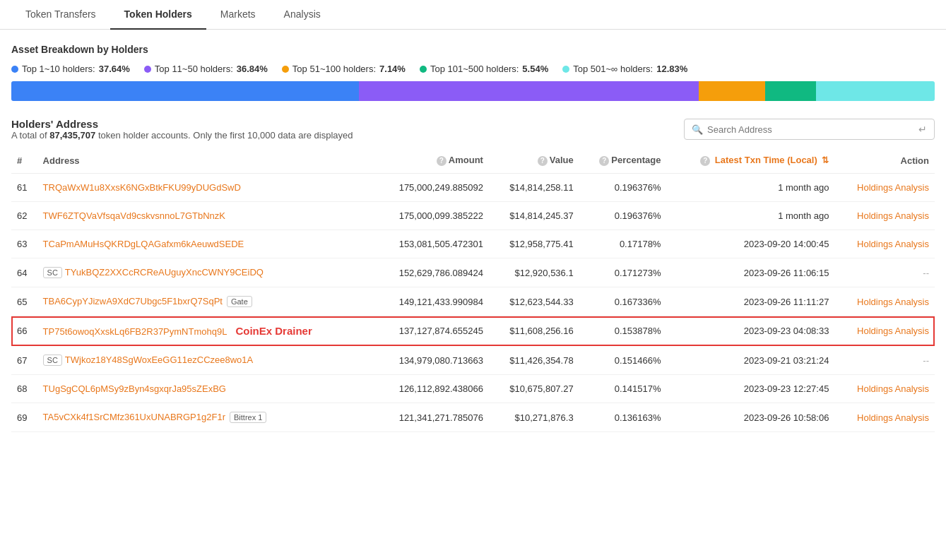  Describe the element at coordinates (750, 418) in the screenshot. I see `cell-time: 2023-09-26 10:58:06` at that location.